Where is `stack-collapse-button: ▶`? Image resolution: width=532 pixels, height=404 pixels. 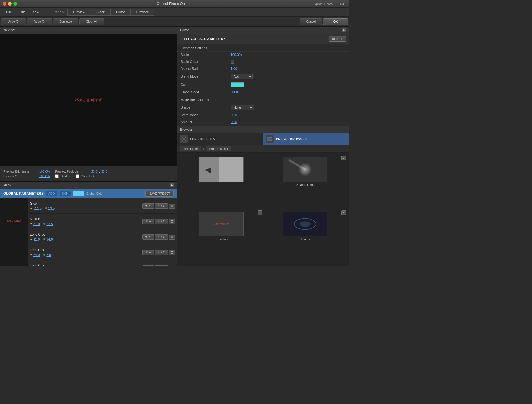
stack-collapse-button: ▶ is located at coordinates (172, 185).